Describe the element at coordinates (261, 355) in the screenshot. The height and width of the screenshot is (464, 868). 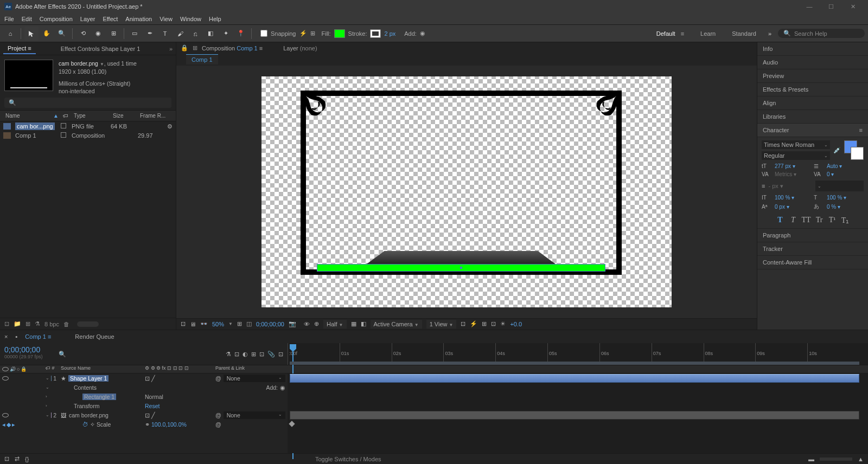
I see `draft3d-icon: ⊡` at that location.